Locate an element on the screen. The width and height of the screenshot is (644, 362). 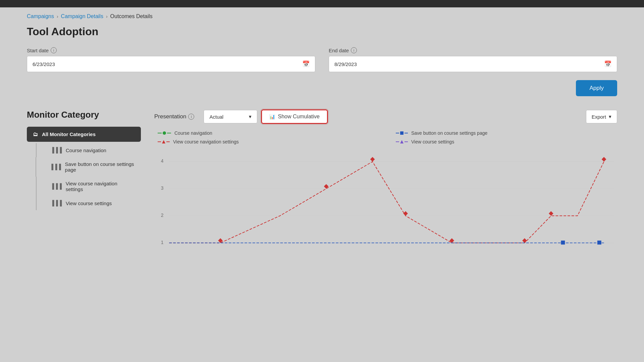
actual-label: Actual is located at coordinates (216, 117).